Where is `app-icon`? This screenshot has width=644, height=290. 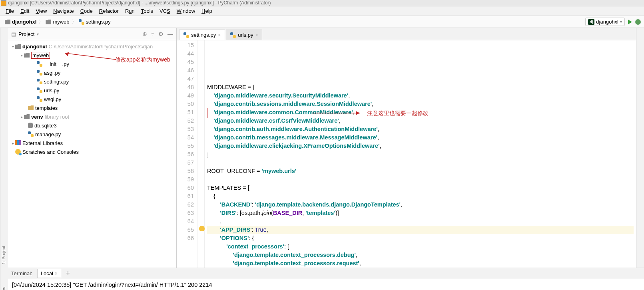
app-icon is located at coordinates (4, 3).